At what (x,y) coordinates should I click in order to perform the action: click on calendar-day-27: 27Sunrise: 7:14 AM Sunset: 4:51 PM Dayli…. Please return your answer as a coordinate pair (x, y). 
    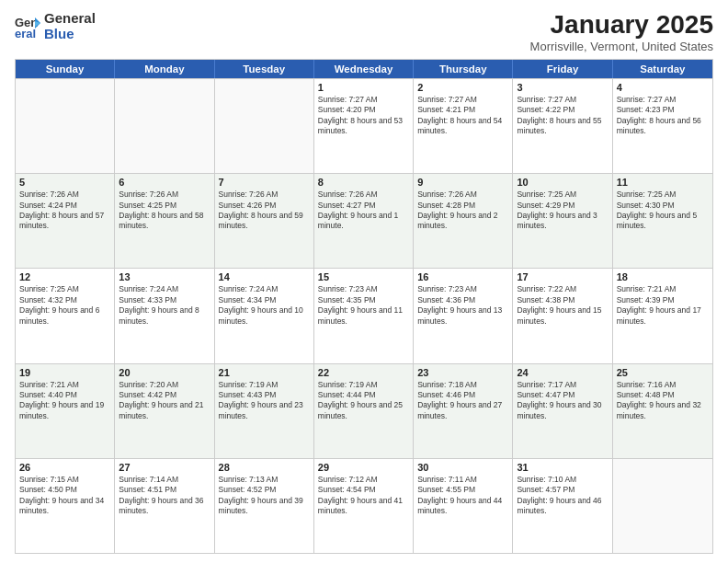
    Looking at the image, I should click on (165, 506).